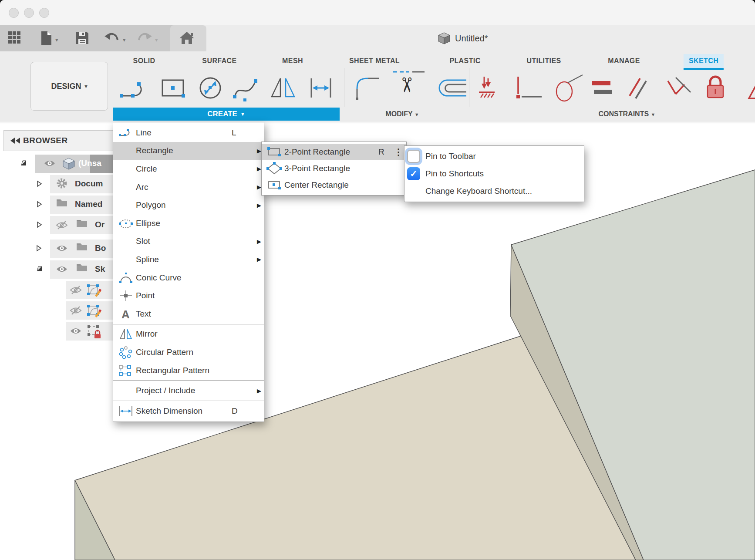 The image size is (755, 560). I want to click on zoom-window-button, so click(44, 13).